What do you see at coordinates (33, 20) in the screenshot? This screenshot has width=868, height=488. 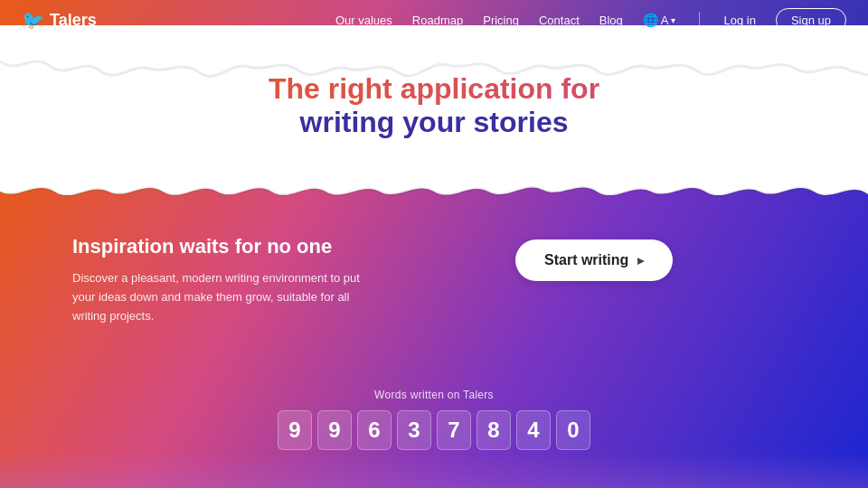 I see `logo-bird-icon: 🐦` at bounding box center [33, 20].